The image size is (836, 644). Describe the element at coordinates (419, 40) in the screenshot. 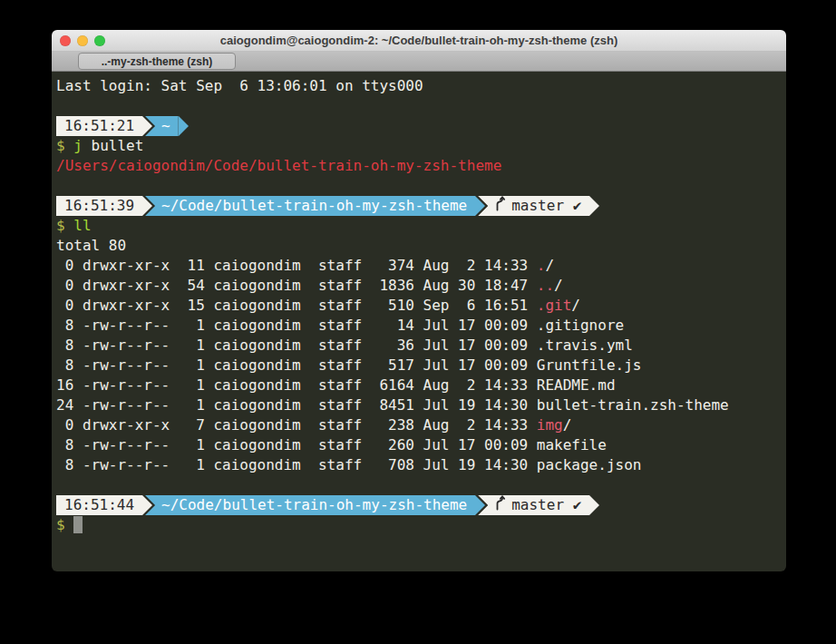

I see `window-title: caiogondim@caiogondim-2: ~/Code/bullet-t…` at that location.